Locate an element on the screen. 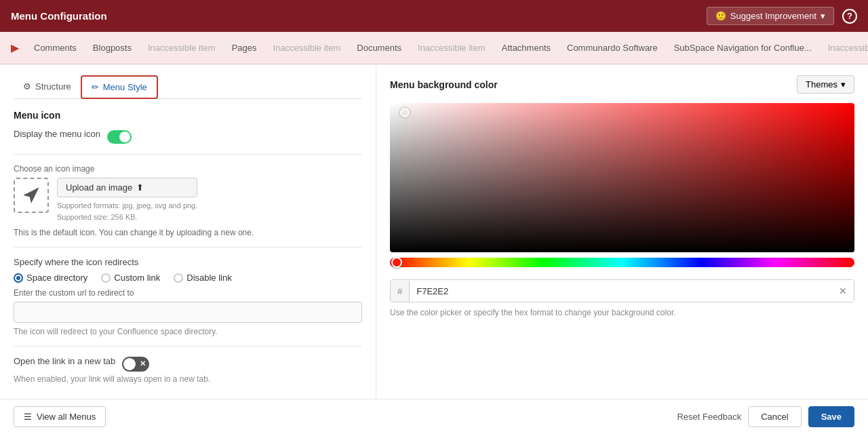  x-mark-icon: ✕ is located at coordinates (142, 363).